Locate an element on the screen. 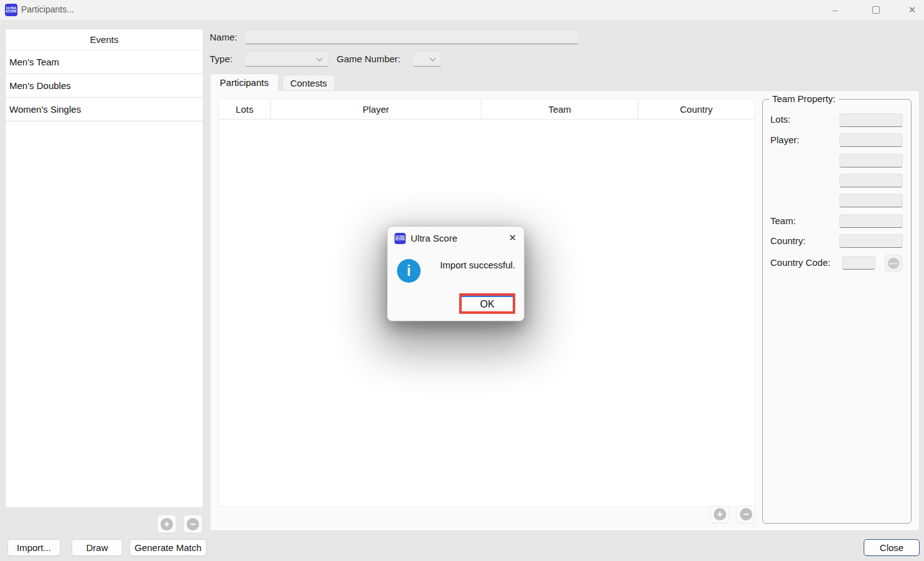  add-participant-button: + is located at coordinates (720, 514).